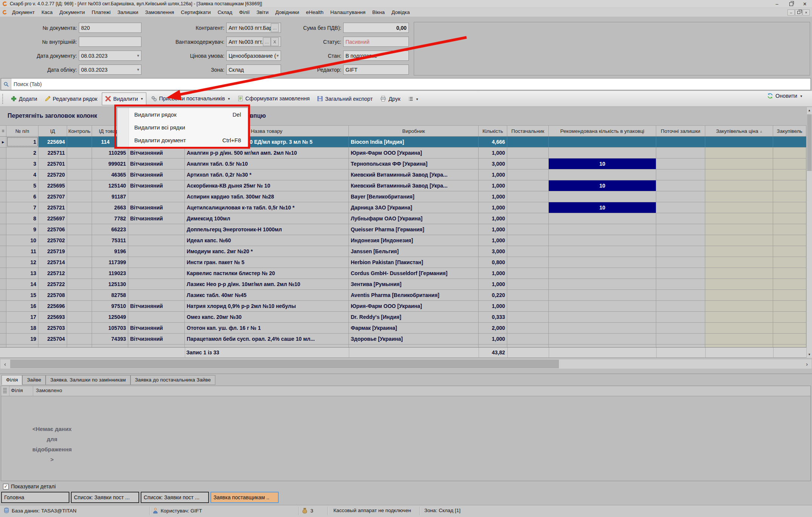 The image size is (812, 517). I want to click on detail-tab-філія: Філія, so click(12, 380).